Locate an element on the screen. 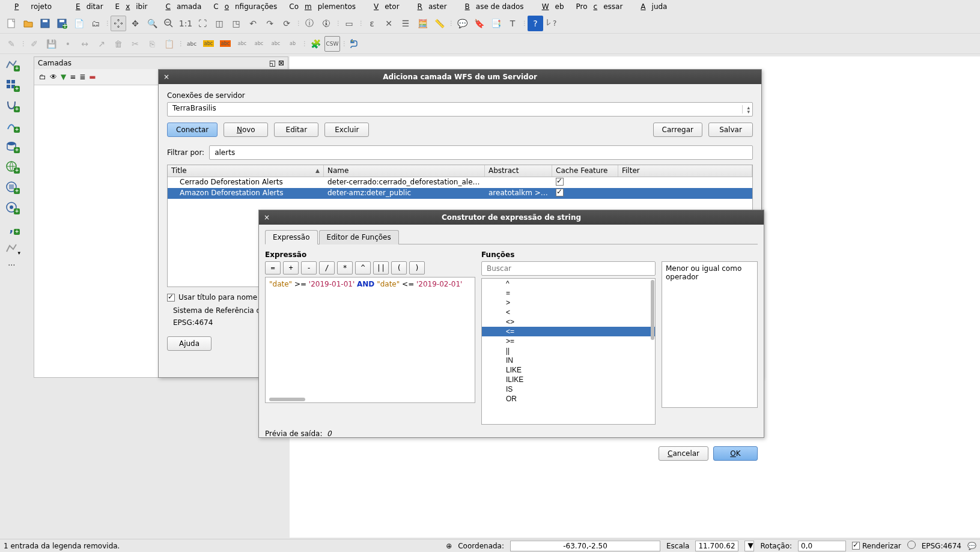 The height and width of the screenshot is (552, 980). op-plus: + is located at coordinates (291, 268).